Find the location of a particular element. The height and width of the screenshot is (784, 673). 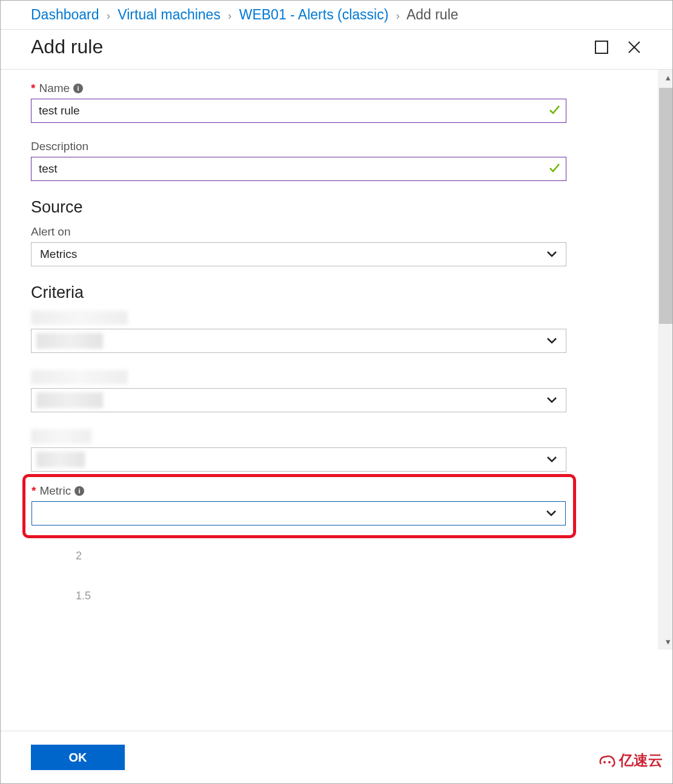

breadcrumb-dashboard: Dashboard is located at coordinates (65, 15).